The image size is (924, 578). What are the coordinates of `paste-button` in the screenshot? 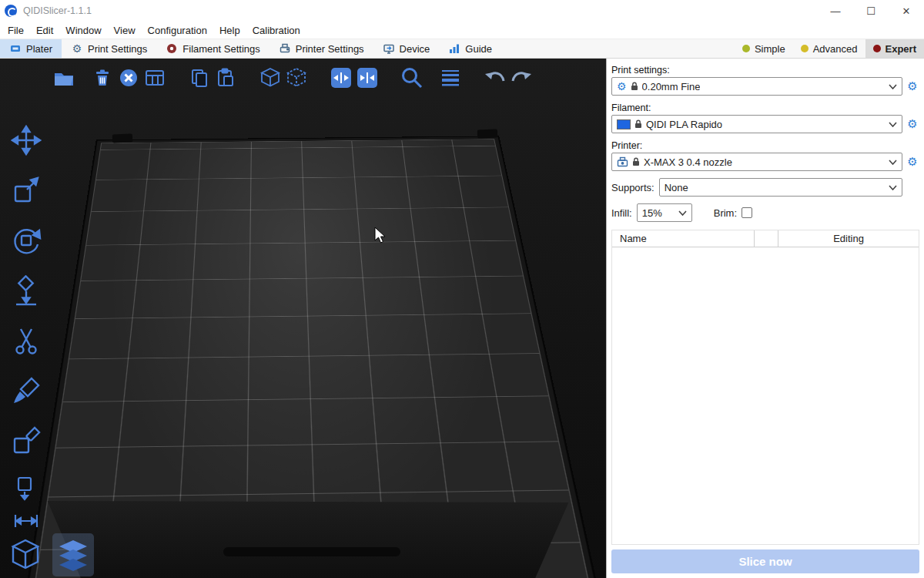 It's located at (226, 78).